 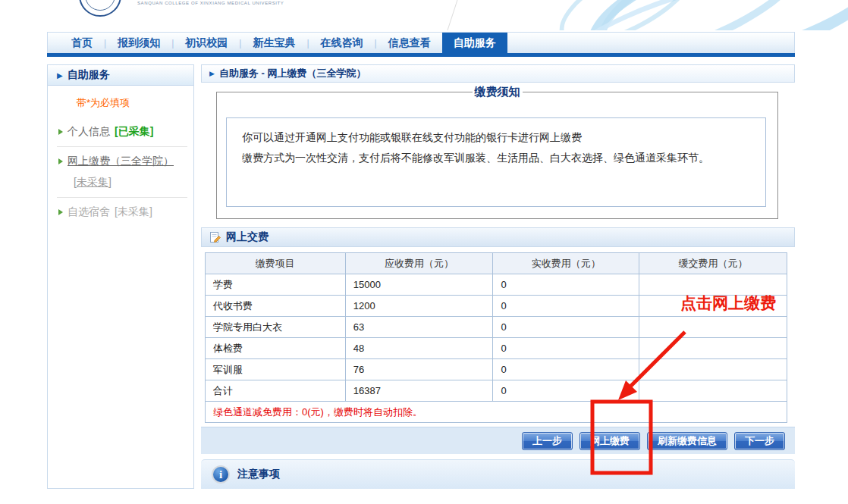 What do you see at coordinates (496, 138) in the screenshot?
I see `notice-line: 你可以通过开通网上支付功能或银联在线支付功能的银行卡进行网上缴费` at bounding box center [496, 138].